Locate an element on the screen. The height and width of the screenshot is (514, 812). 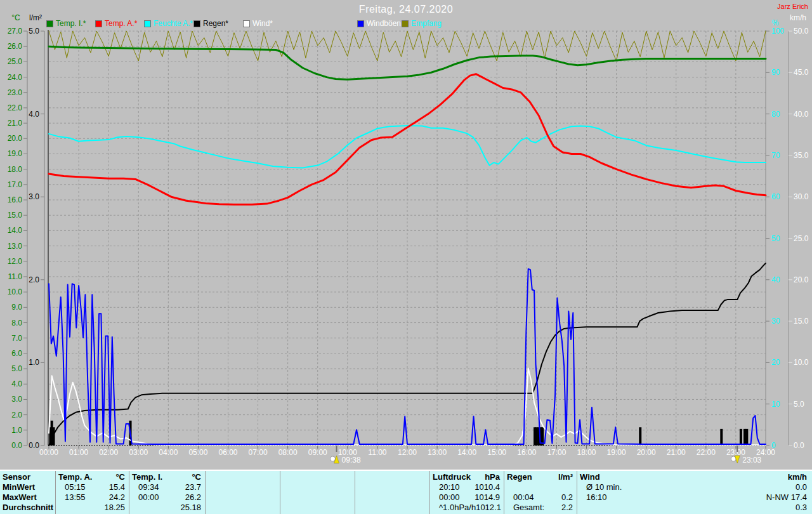
svg-text: 11:00 is located at coordinates (377, 452).